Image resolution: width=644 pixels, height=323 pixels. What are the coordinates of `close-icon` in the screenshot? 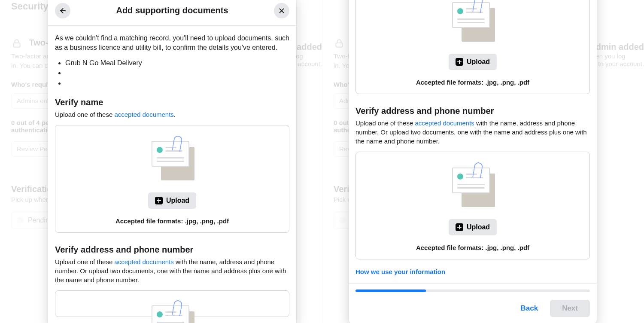 It's located at (282, 11).